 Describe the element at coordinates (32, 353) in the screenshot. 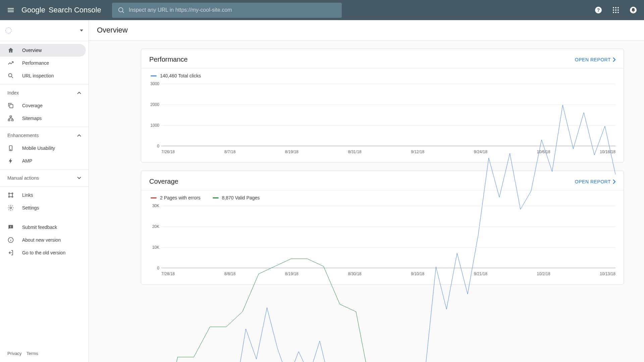

I see `terms-link: Terms` at that location.